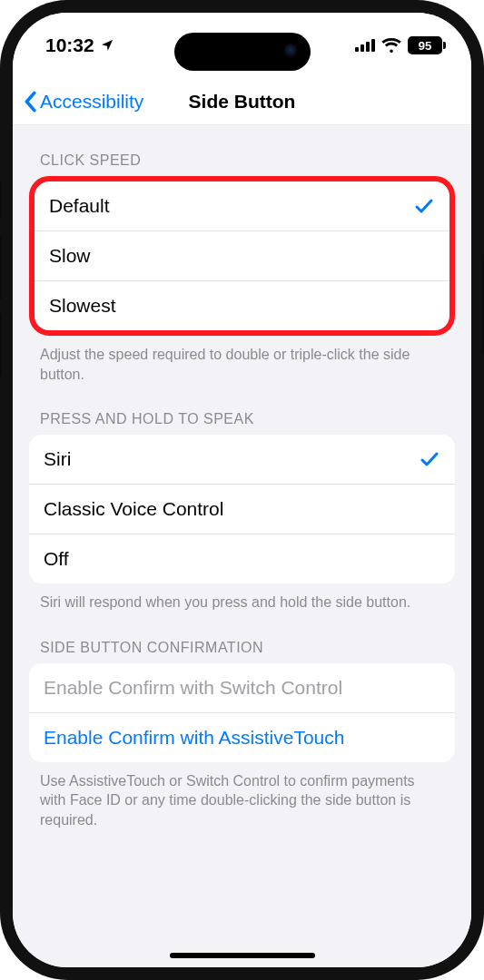  I want to click on phone-volume-up, so click(1, 268).